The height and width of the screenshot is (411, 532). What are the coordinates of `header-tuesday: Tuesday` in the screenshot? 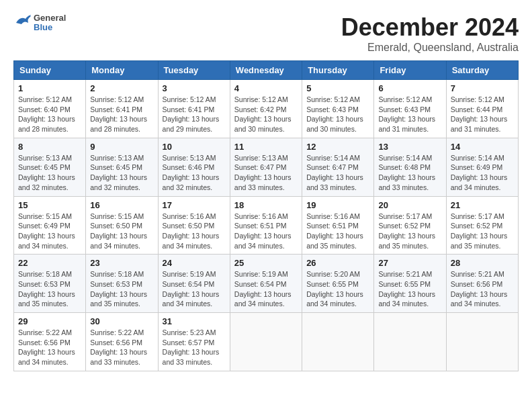 It's located at (193, 71).